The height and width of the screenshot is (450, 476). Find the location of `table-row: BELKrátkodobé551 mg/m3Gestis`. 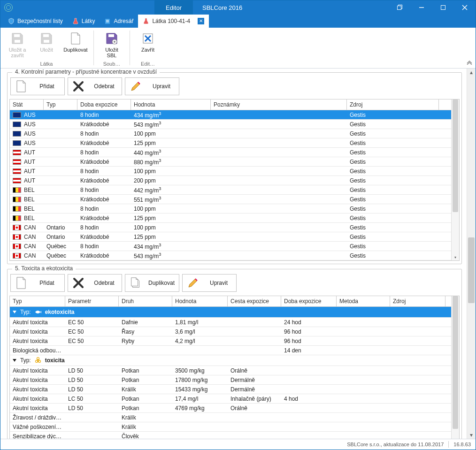

table-row: BELKrátkodobé551 mg/m3Gestis is located at coordinates (230, 199).